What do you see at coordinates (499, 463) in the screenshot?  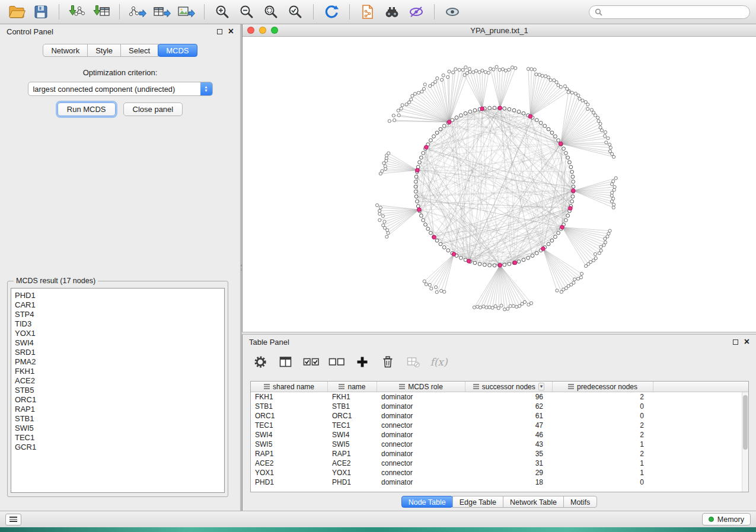 I see `table-row: ACE2 ACE2 connector 31 1` at bounding box center [499, 463].